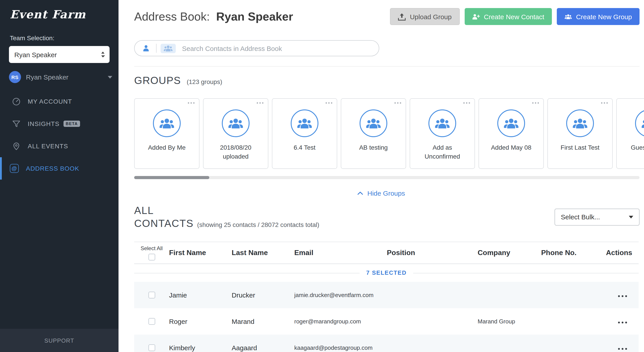 The height and width of the screenshot is (352, 644). Describe the element at coordinates (277, 48) in the screenshot. I see `search-input` at that location.